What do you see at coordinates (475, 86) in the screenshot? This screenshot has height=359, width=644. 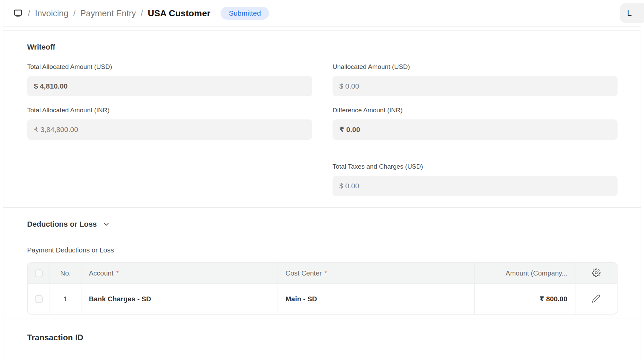 I see `unallocated-usd-input: $ 0.00` at bounding box center [475, 86].